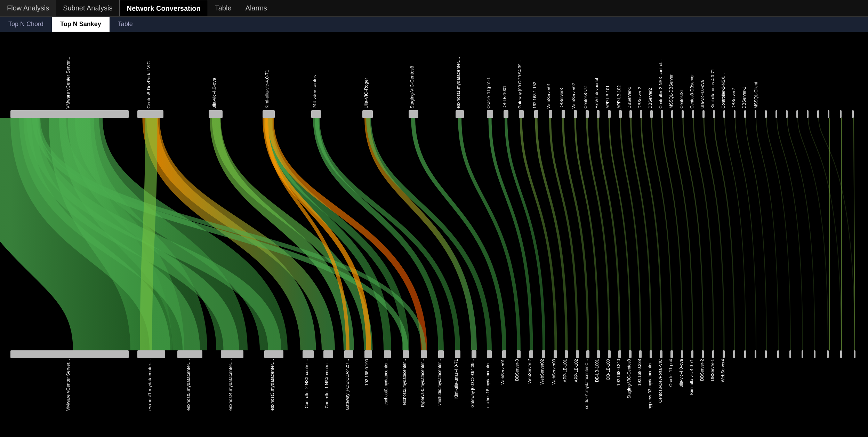  What do you see at coordinates (723, 91) in the screenshot?
I see `svg-text: Controller-2-NSX...` at bounding box center [723, 91].